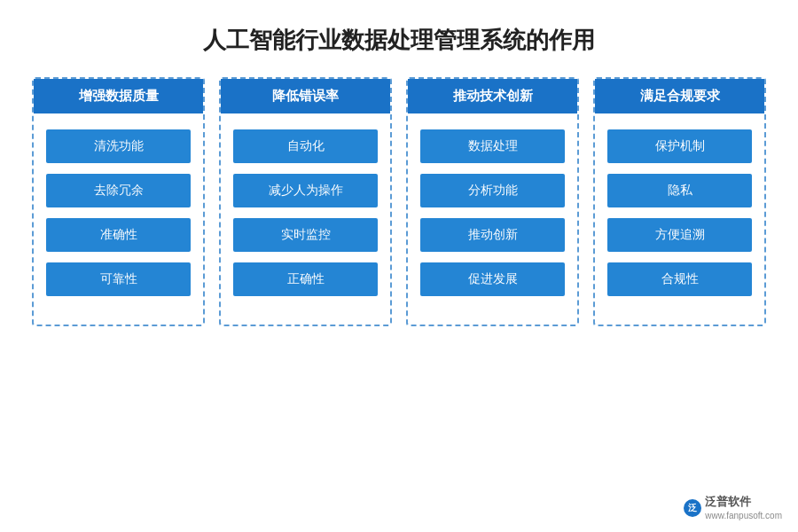 The width and height of the screenshot is (798, 532). I want to click on col-header-0: 增强数据质量, so click(119, 96).